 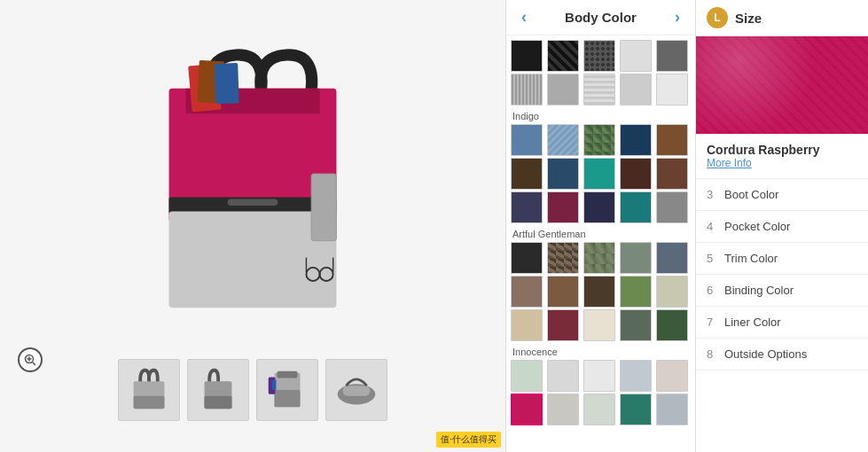 What do you see at coordinates (524, 18) in the screenshot?
I see `prev-arrow: ‹` at bounding box center [524, 18].